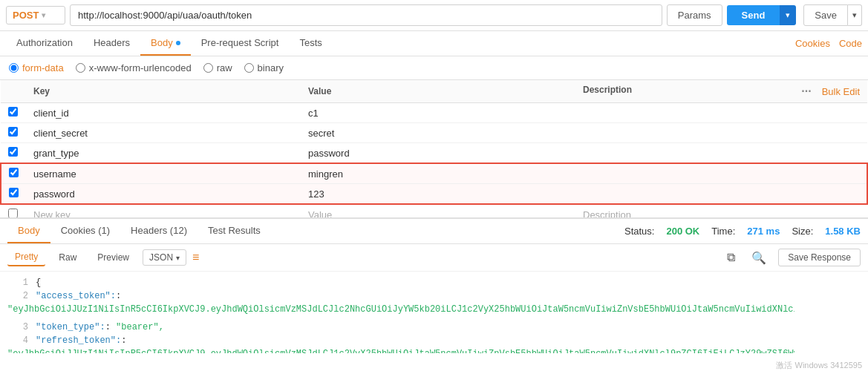 This screenshot has width=868, height=374. Describe the element at coordinates (163, 211) in the screenshot. I see `new-row-key: New key` at that location.